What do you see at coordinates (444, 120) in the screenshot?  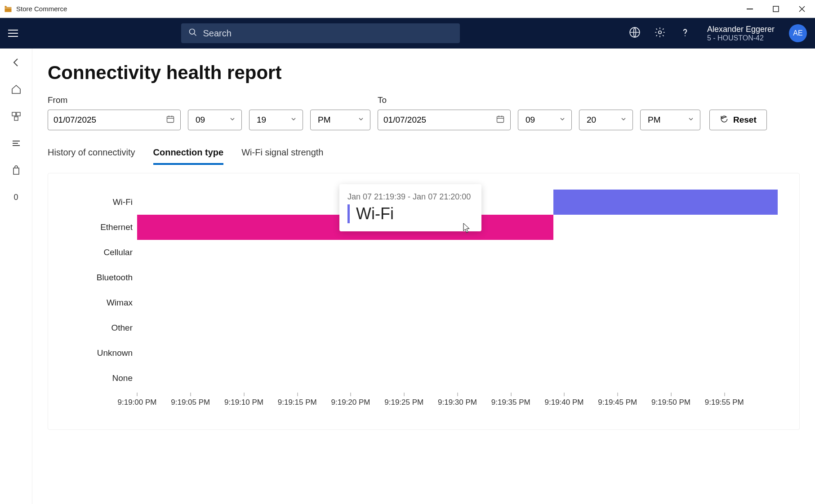 I see `to-date-input: 01/07/2025` at bounding box center [444, 120].